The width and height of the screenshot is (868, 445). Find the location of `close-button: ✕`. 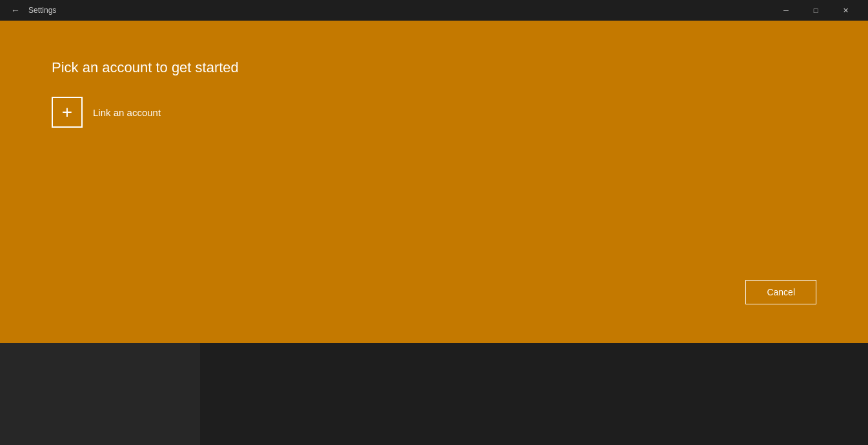

close-button: ✕ is located at coordinates (845, 10).